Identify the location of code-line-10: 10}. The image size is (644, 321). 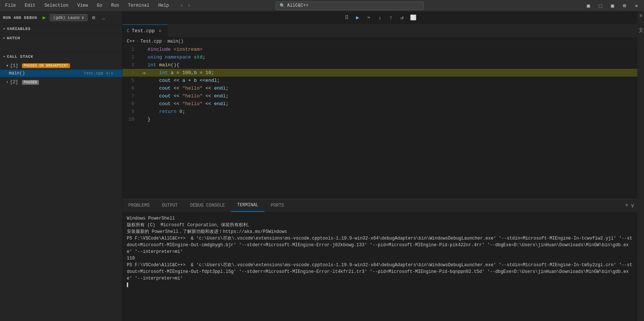
(380, 119).